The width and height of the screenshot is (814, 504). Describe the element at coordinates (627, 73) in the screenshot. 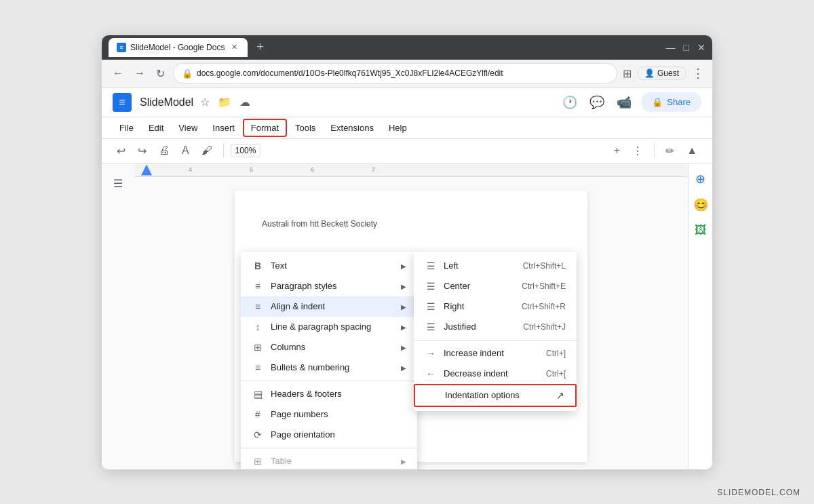

I see `extensions-icon: ⊞` at that location.